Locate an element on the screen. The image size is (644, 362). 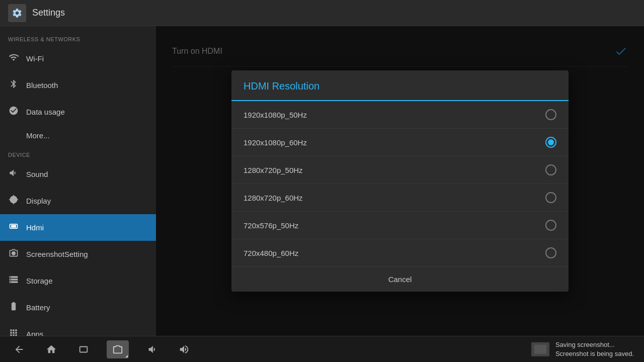
volume-up-button is located at coordinates (184, 349).